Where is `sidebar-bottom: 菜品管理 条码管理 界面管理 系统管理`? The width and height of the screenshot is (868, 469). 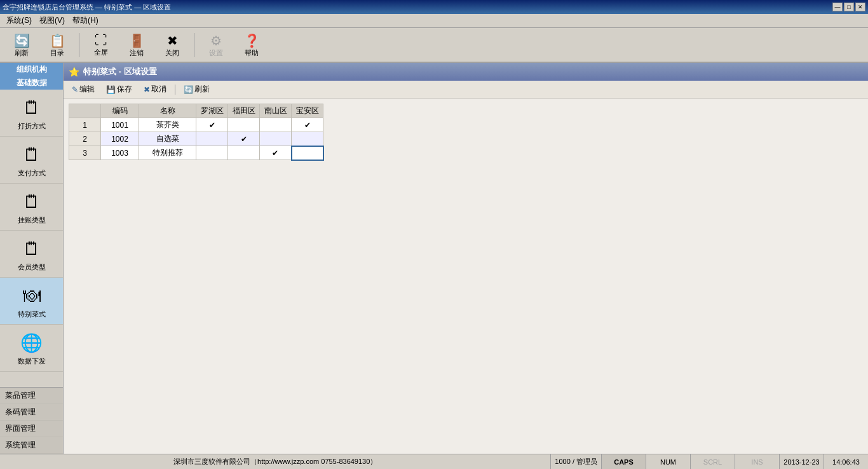
sidebar-bottom: 菜品管理 条码管理 界面管理 系统管理 is located at coordinates (32, 421).